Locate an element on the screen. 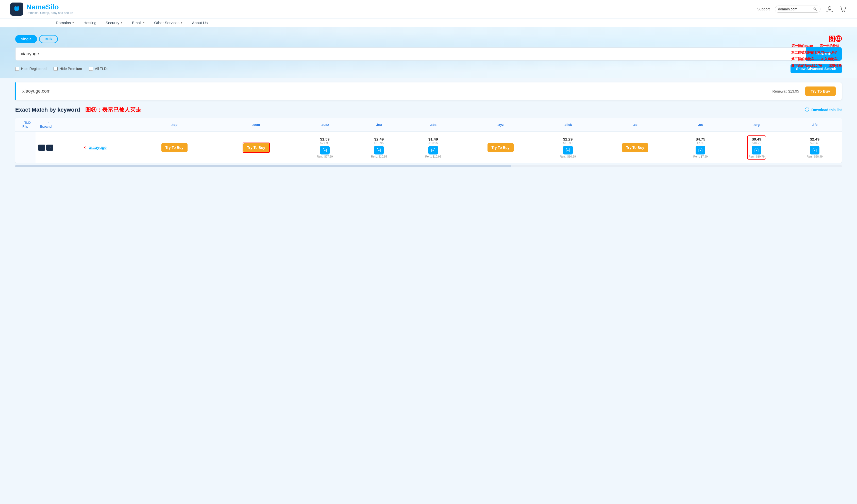 The height and width of the screenshot is (504, 857). annotation-fig9-area: 图⑨ is located at coordinates (835, 39).